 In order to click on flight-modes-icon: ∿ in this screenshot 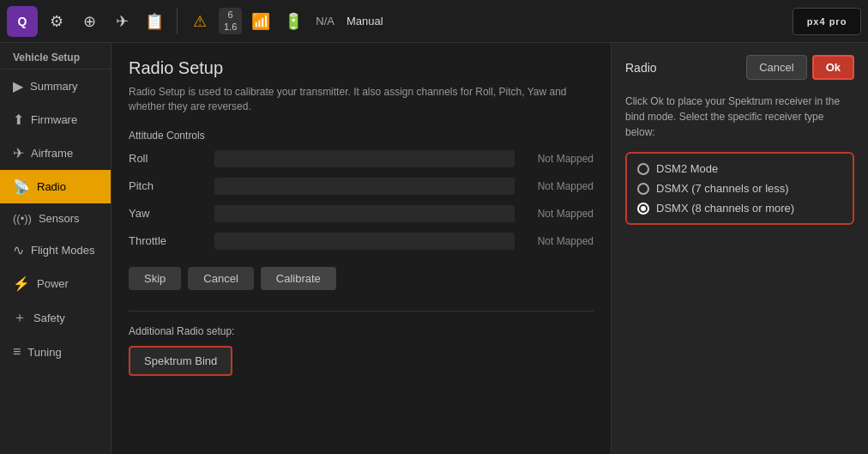, I will do `click(19, 251)`.